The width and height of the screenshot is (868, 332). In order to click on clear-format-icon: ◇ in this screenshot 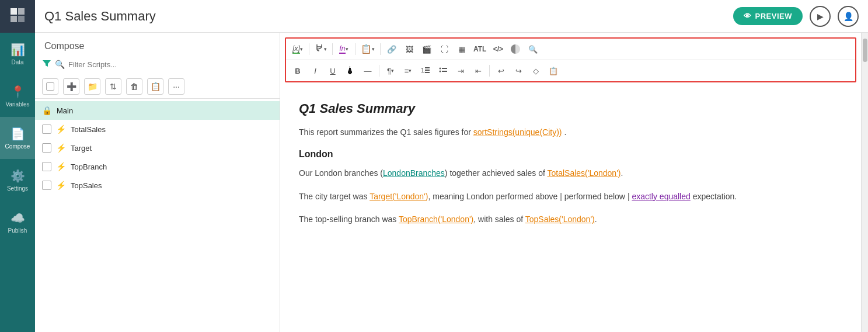, I will do `click(536, 71)`.